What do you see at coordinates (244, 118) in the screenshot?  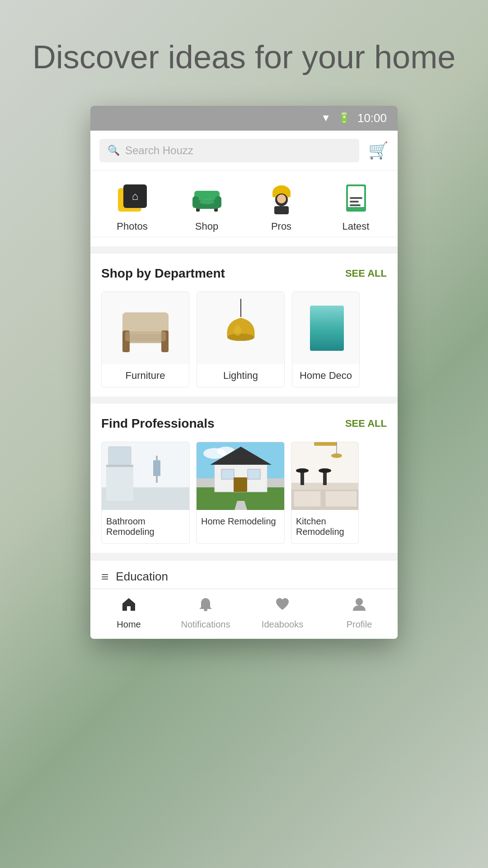 I see `status-bar: ▼ 🔋 10:00` at bounding box center [244, 118].